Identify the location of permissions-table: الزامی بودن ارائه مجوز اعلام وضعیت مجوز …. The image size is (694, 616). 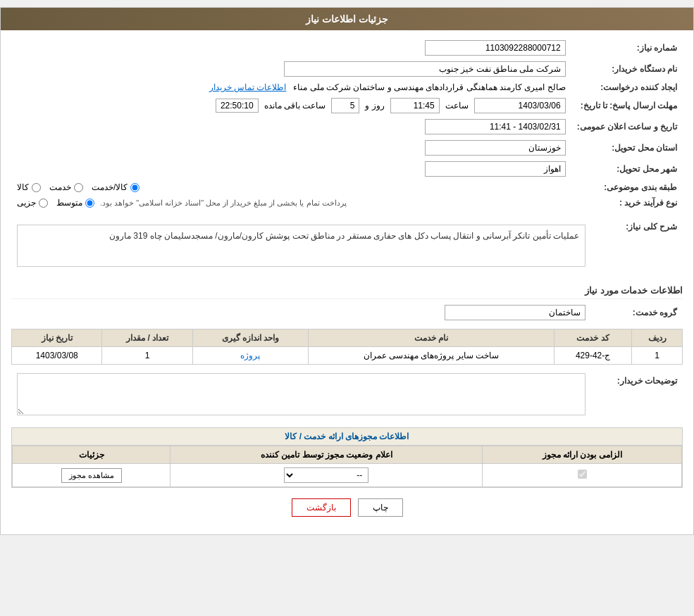
(347, 466).